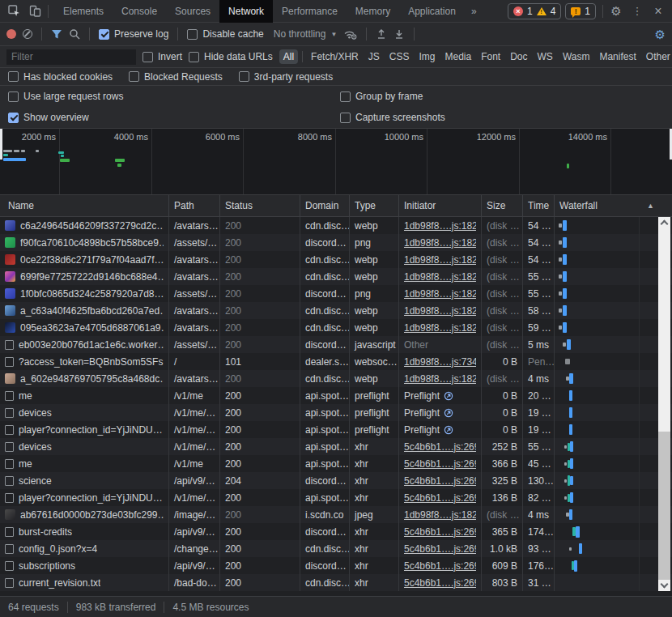 The height and width of the screenshot is (617, 672). What do you see at coordinates (231, 57) in the screenshot?
I see `hide-data-urls-checkbox: Hide data URLs` at bounding box center [231, 57].